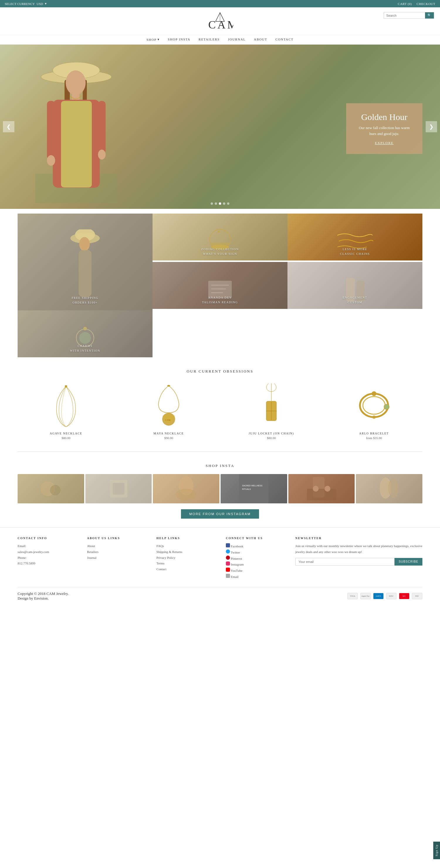 The height and width of the screenshot is (868, 440). What do you see at coordinates (228, 563) in the screenshot?
I see `instagram-icon` at bounding box center [228, 563].